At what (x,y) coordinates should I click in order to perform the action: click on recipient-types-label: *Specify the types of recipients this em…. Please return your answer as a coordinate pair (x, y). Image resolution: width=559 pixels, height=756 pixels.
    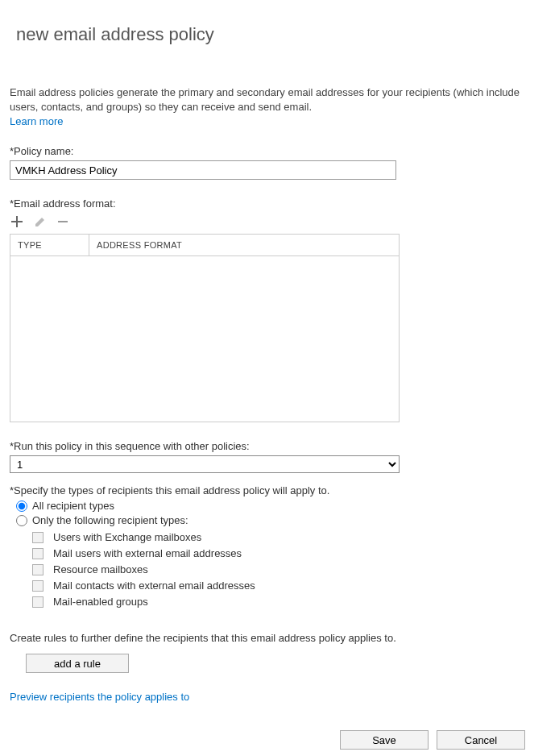
    Looking at the image, I should click on (280, 490).